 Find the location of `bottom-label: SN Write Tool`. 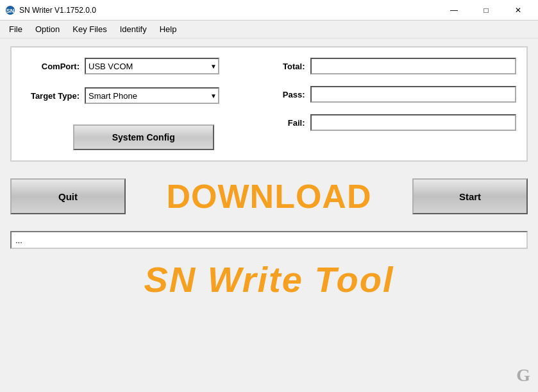

bottom-label: SN Write Tool is located at coordinates (269, 282).